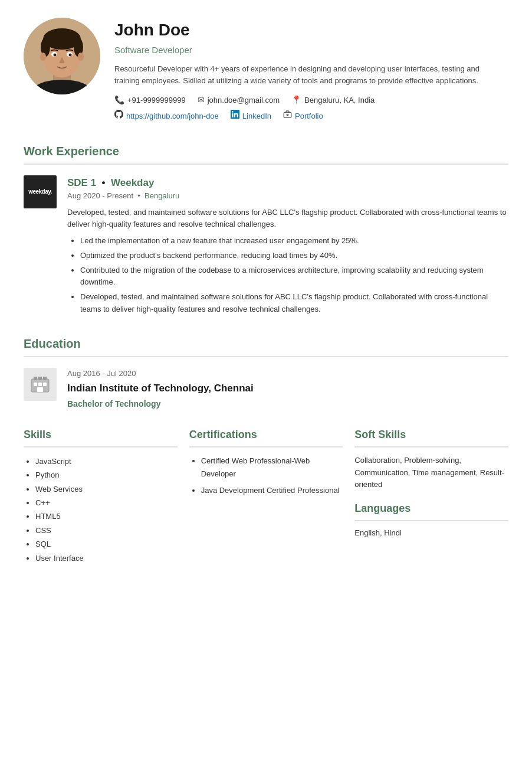  Describe the element at coordinates (288, 116) in the screenshot. I see `portfolio-icon` at that location.